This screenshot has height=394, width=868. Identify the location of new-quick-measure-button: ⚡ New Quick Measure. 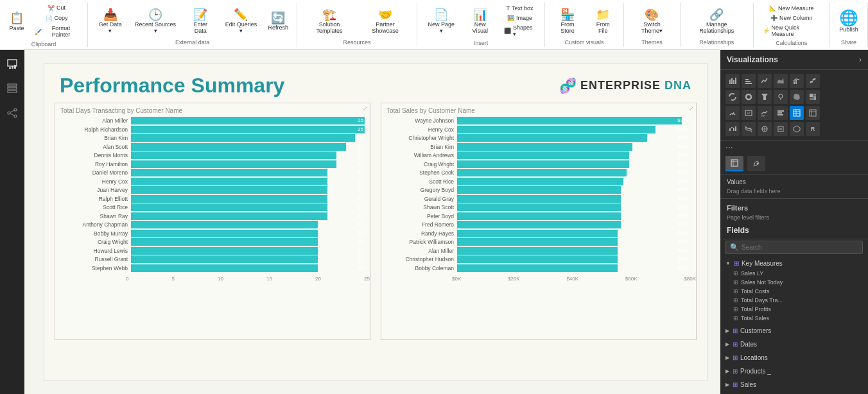
(792, 31).